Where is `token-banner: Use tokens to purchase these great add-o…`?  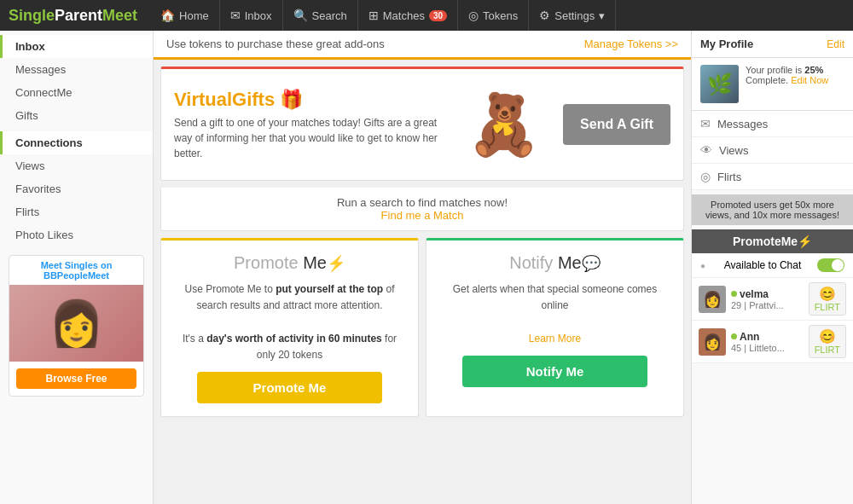 token-banner: Use tokens to purchase these great add-o… is located at coordinates (422, 45).